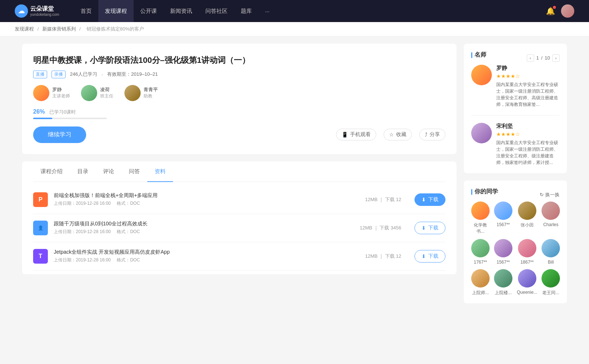 This screenshot has height=364, width=589. Describe the element at coordinates (40, 256) in the screenshot. I see `resource-icon-2: T` at that location.